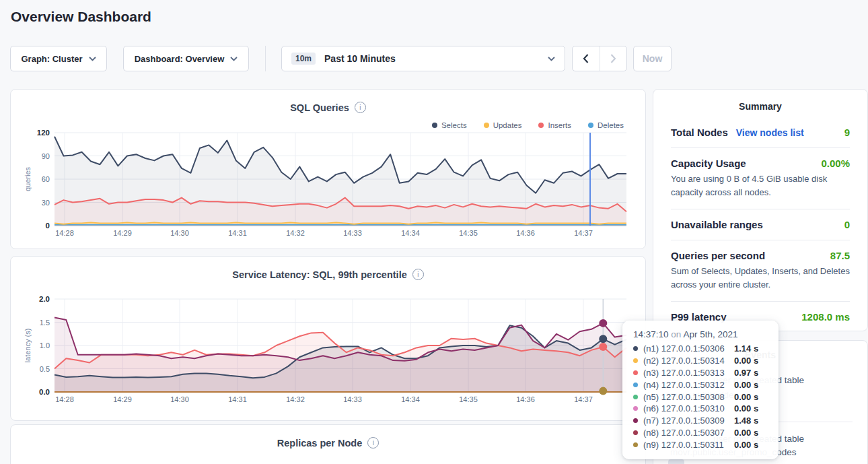  Describe the element at coordinates (81, 17) in the screenshot. I see `page-title: Overview Dashboard` at that location.